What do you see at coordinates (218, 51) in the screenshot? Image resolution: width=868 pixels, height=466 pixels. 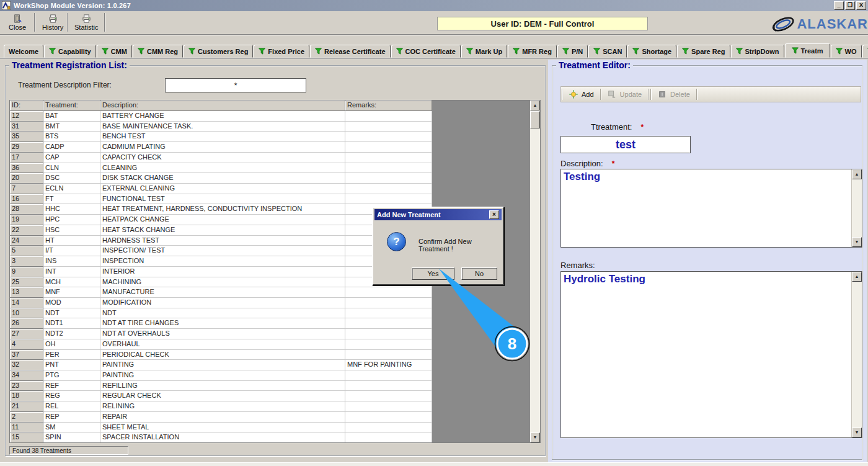 I see `tab-customers-reg: Customers Reg` at bounding box center [218, 51].